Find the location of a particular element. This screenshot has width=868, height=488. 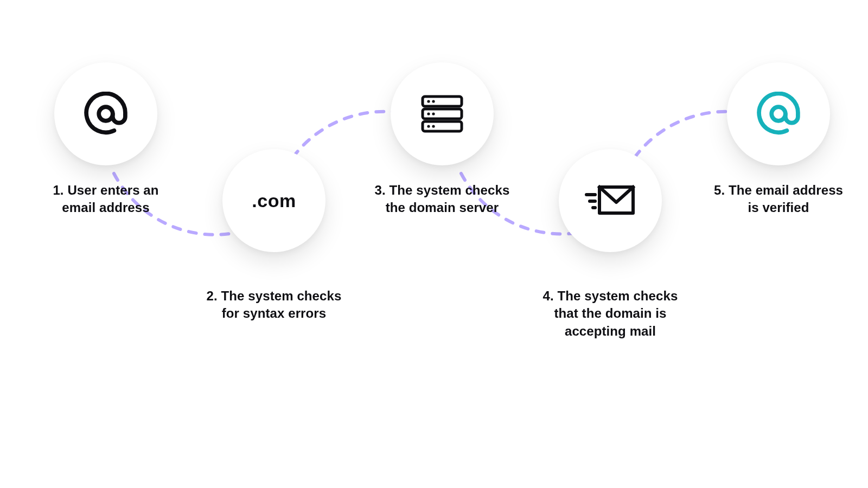

step3-circle is located at coordinates (442, 114).